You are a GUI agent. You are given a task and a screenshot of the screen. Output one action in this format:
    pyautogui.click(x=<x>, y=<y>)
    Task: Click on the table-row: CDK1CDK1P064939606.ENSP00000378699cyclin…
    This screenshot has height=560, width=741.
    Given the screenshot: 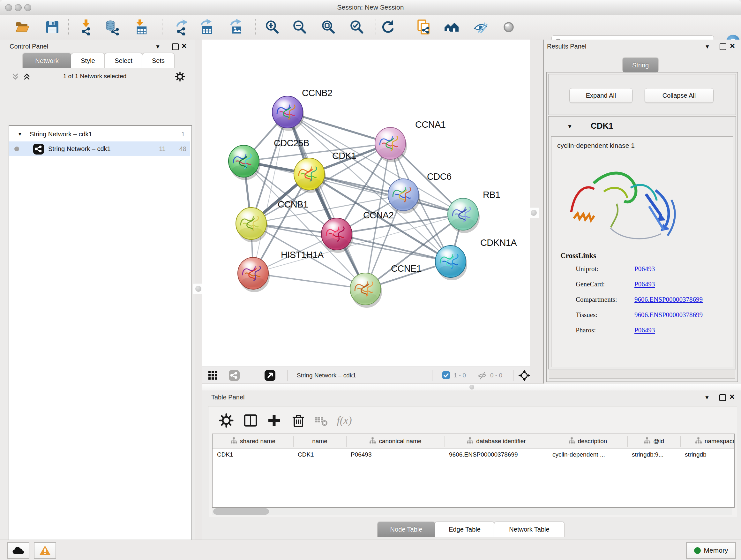 What is the action you would take?
    pyautogui.click(x=473, y=455)
    